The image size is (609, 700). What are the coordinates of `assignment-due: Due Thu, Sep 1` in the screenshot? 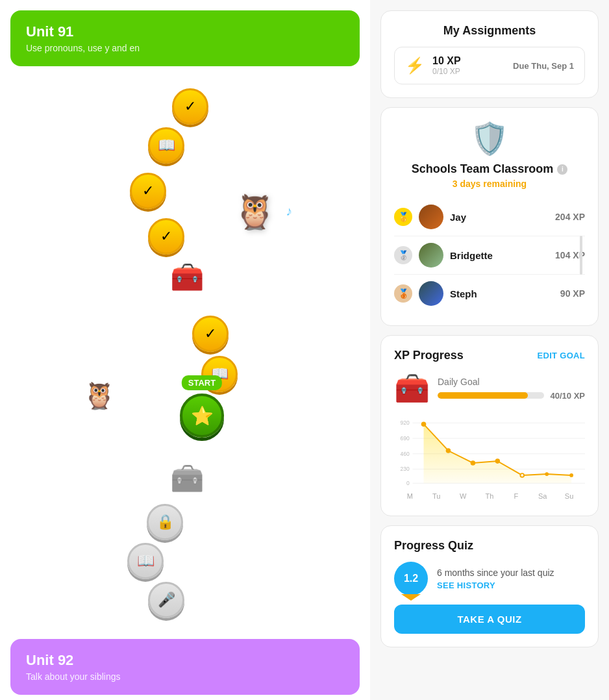 It's located at (543, 66).